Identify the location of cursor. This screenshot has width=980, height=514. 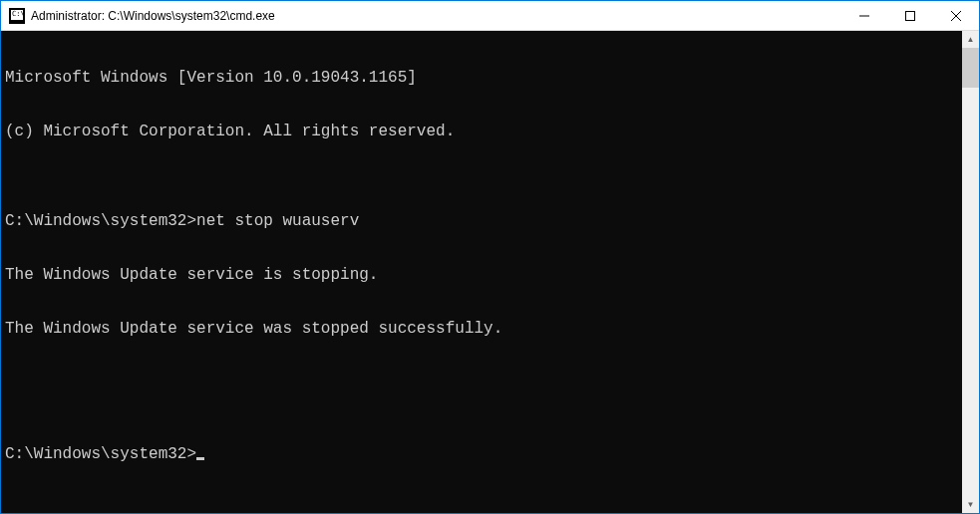
(200, 458).